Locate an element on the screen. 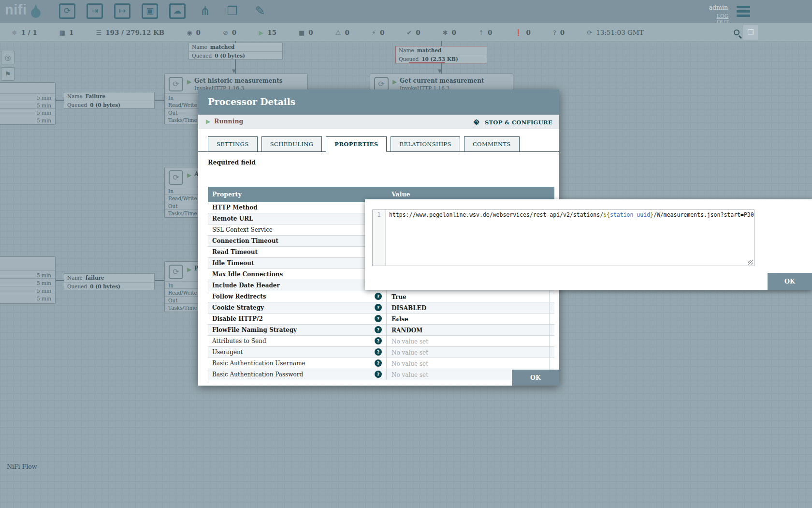 The image size is (812, 508). stat-label: Read/Write is located at coordinates (183, 198).